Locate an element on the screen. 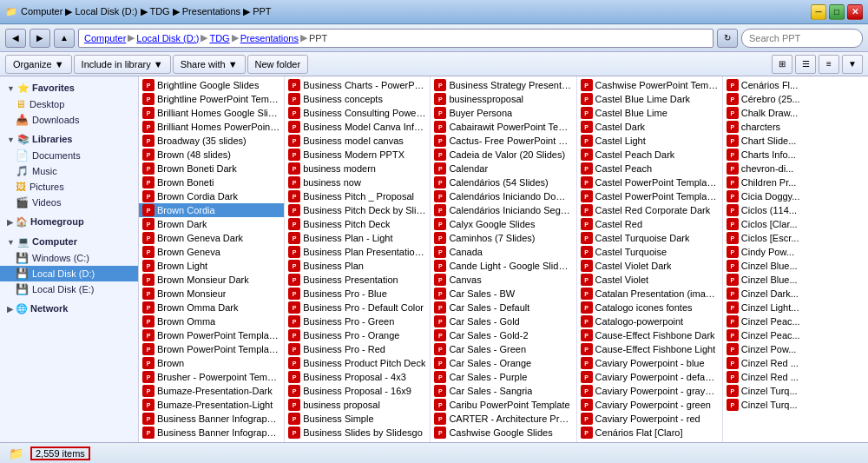 This screenshot has width=868, height=463. list-item: PBrightline Google Slides is located at coordinates (212, 85).